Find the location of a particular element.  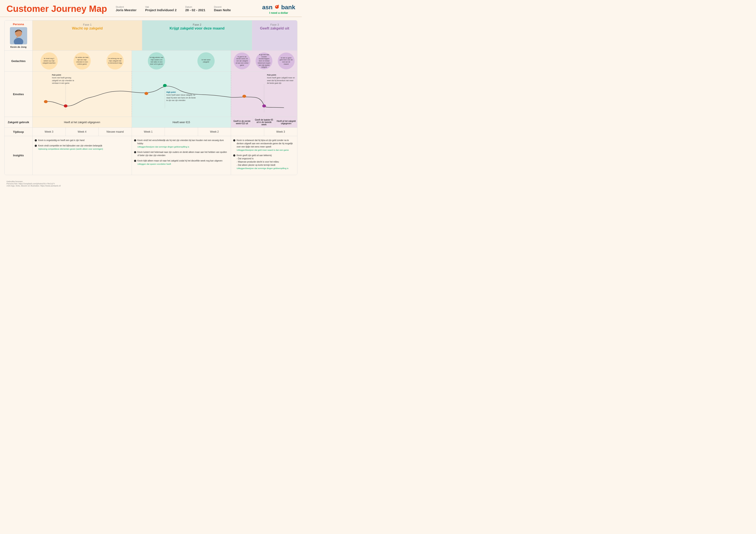

gedachten-phase3: Ik geef in de eerste week 2/3 van zijn z… is located at coordinates (264, 61).